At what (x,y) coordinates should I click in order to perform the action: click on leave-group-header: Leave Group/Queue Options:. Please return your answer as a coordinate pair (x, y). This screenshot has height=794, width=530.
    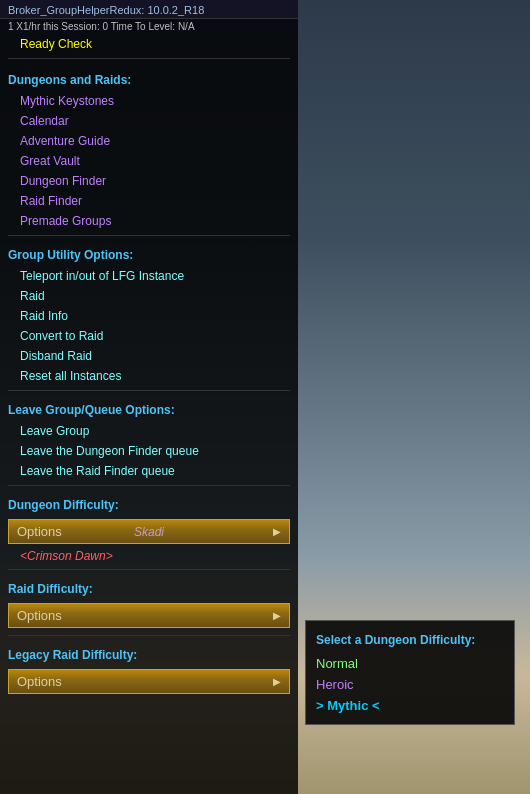
    Looking at the image, I should click on (149, 408).